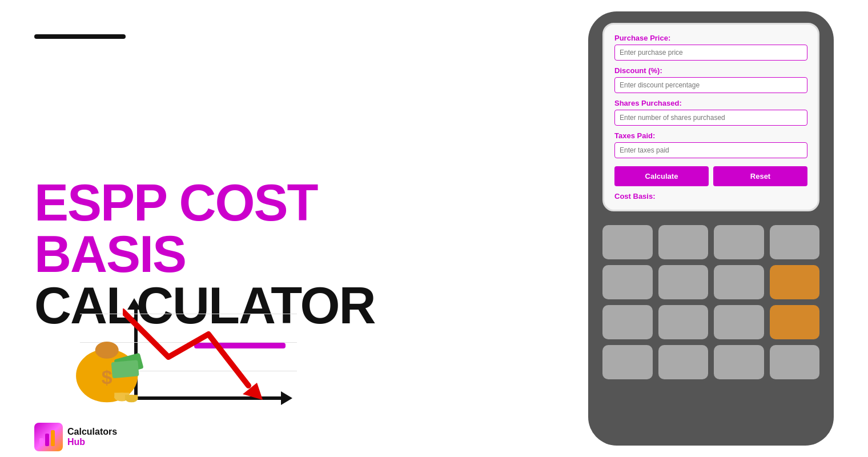 Image resolution: width=868 pixels, height=457 pixels. I want to click on shares-purchased-label: Shares Purchased:, so click(711, 103).